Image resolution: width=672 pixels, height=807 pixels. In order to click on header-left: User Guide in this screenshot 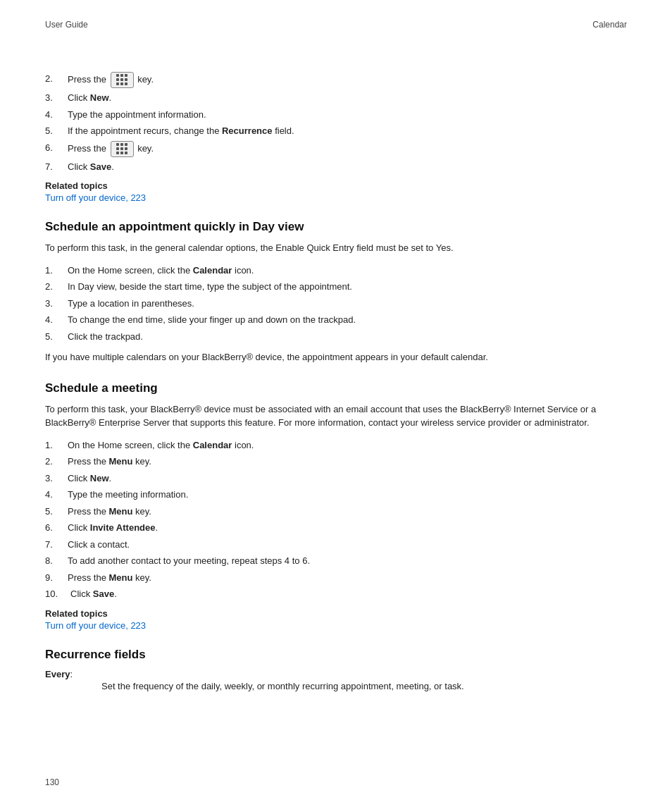, I will do `click(66, 25)`.